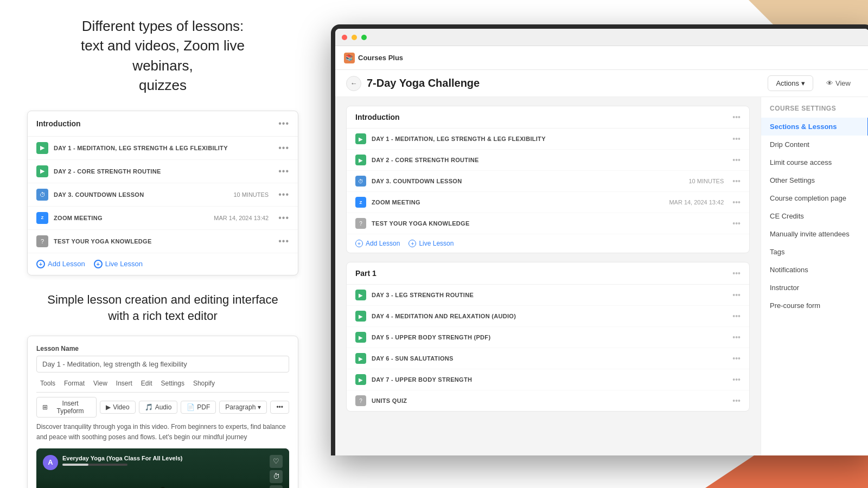 This screenshot has width=868, height=488. I want to click on toolbar-settings: Settings, so click(173, 383).